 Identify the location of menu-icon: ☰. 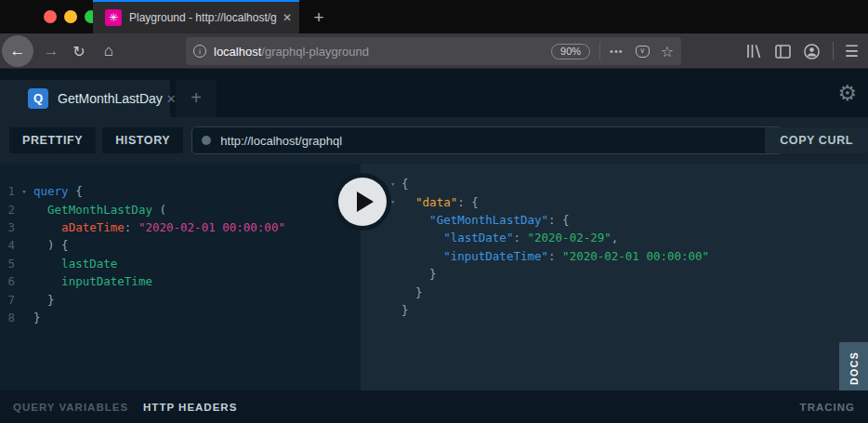
(851, 52).